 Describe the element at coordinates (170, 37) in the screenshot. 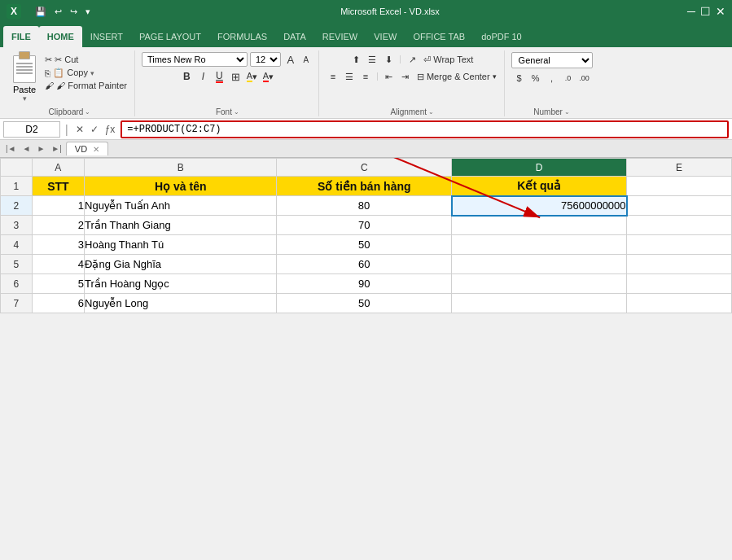

I see `tab-page-layout: PAGE LAYOUT` at that location.